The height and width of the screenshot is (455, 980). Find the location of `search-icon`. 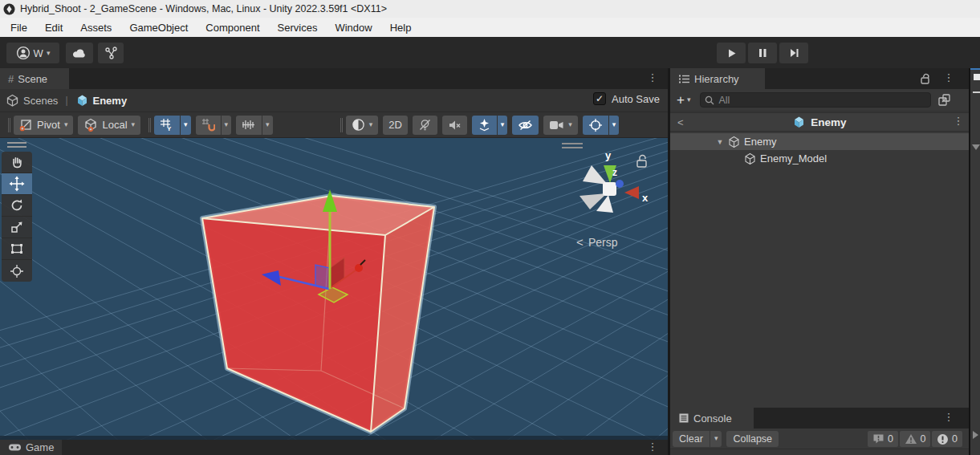

search-icon is located at coordinates (710, 101).